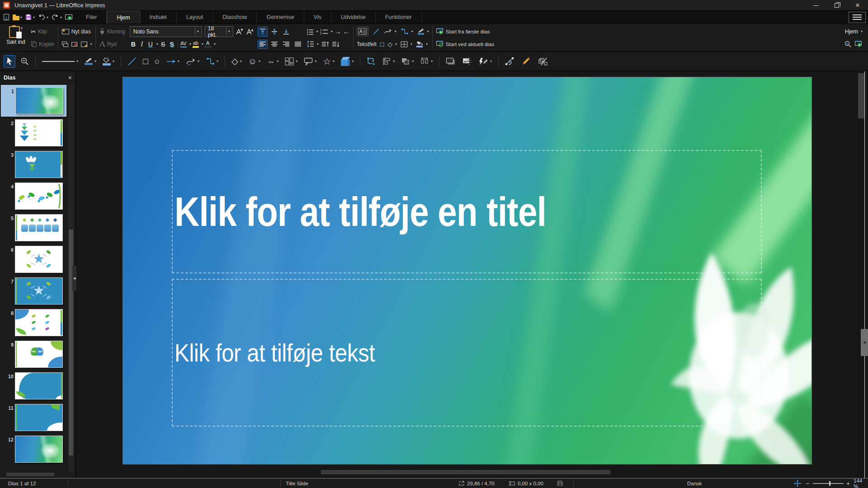 This screenshot has width=868, height=488. What do you see at coordinates (33, 449) in the screenshot?
I see `slide-thumbnail-row-12: 12` at bounding box center [33, 449].